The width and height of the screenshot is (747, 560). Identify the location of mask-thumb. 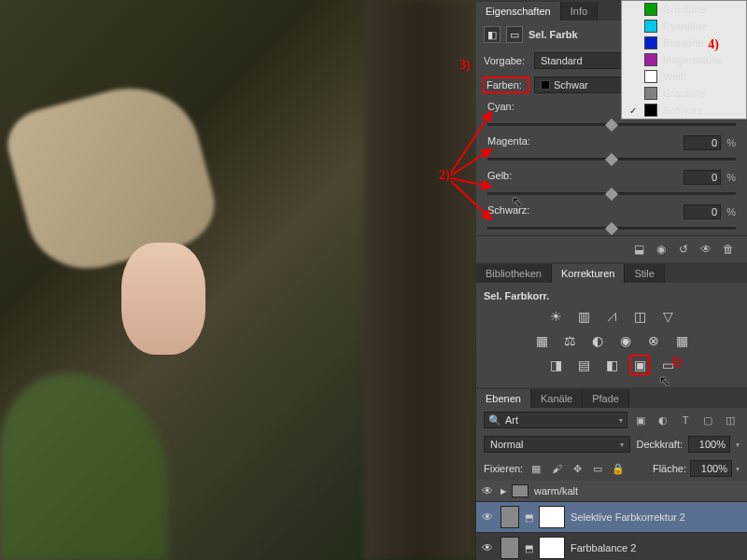
(552, 548).